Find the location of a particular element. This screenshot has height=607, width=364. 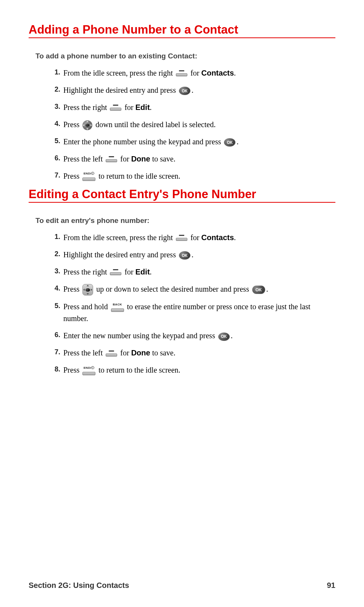

step-text: down until the desired label is selected… is located at coordinates (156, 124).